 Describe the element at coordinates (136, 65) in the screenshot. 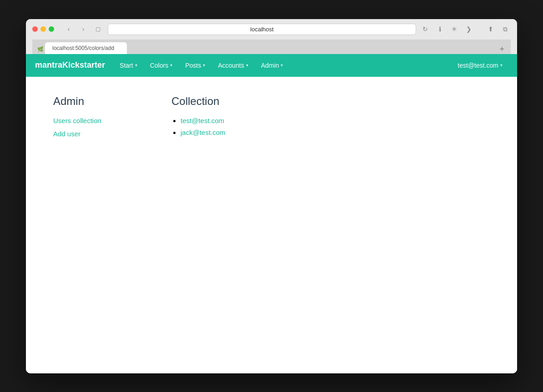

I see `nav-start-caret: ▾` at that location.